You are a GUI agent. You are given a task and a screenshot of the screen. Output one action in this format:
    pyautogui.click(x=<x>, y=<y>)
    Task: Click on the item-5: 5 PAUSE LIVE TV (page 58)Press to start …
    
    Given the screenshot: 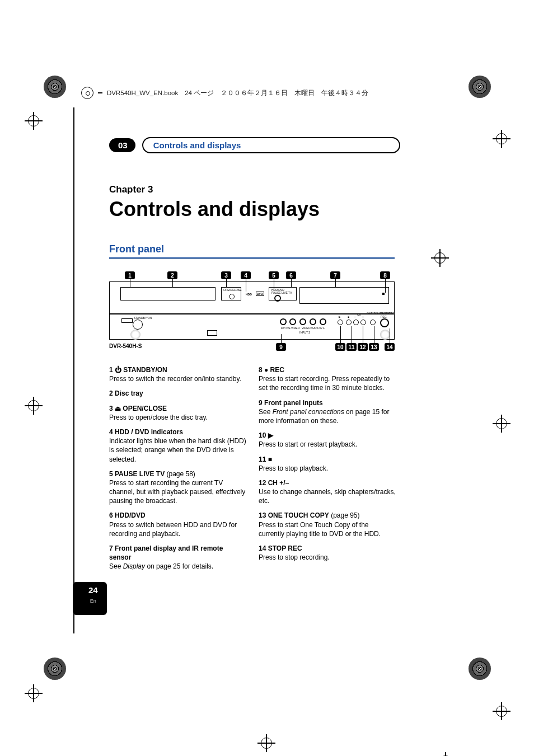 What is the action you would take?
    pyautogui.click(x=178, y=488)
    